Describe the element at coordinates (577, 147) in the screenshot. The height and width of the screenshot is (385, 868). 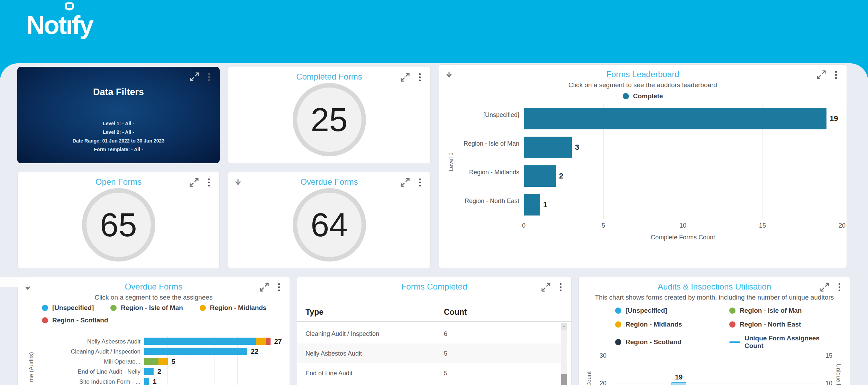
I see `bar-value: 3` at that location.